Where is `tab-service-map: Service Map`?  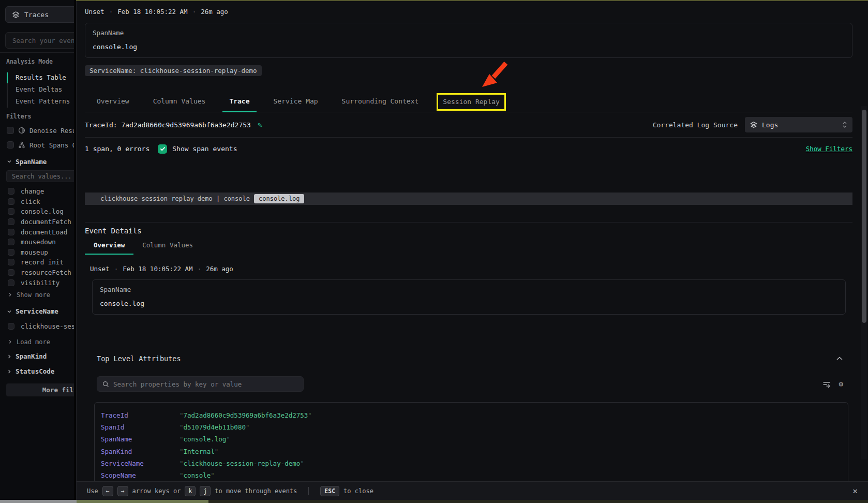 tab-service-map: Service Map is located at coordinates (296, 102).